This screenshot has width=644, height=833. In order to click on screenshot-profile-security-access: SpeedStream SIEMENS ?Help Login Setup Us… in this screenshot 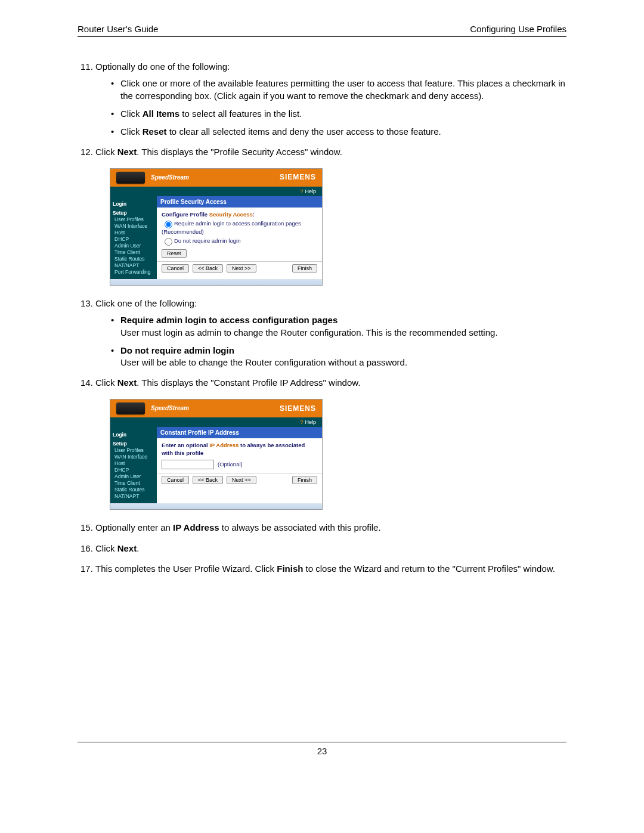, I will do `click(338, 227)`.